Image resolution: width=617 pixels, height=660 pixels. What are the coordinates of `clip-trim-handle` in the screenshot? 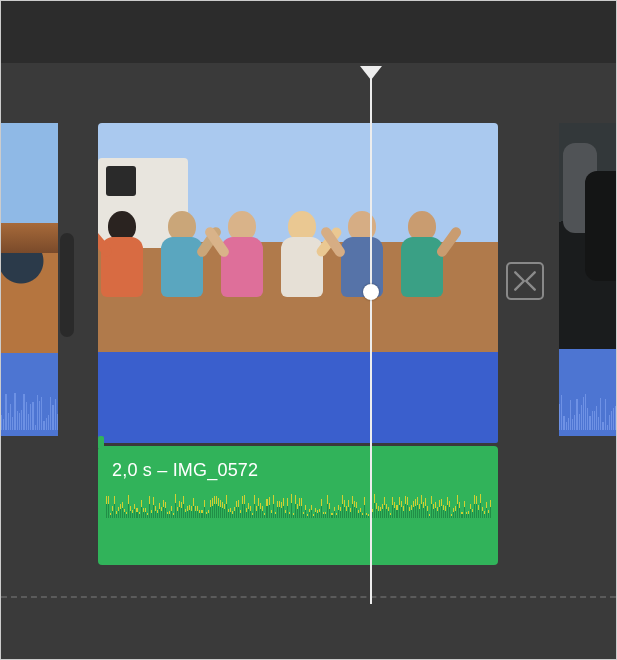 It's located at (67, 285).